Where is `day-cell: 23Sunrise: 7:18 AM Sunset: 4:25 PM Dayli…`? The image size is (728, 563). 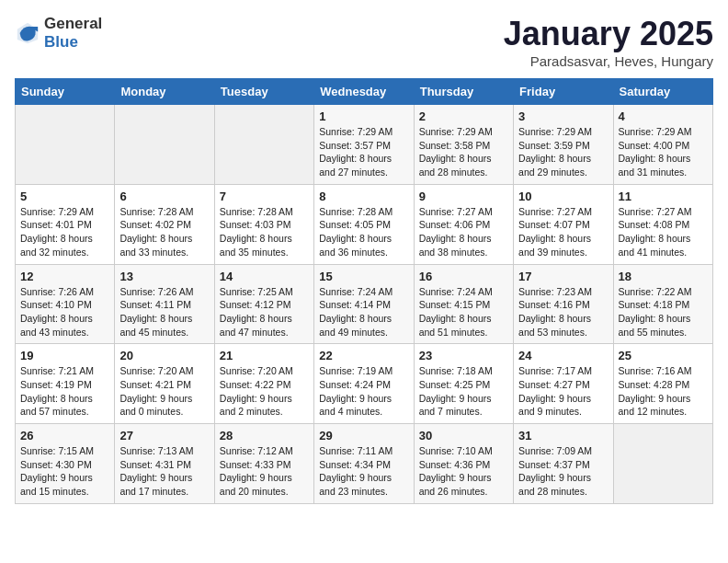
day-cell: 23Sunrise: 7:18 AM Sunset: 4:25 PM Dayli… is located at coordinates (463, 385).